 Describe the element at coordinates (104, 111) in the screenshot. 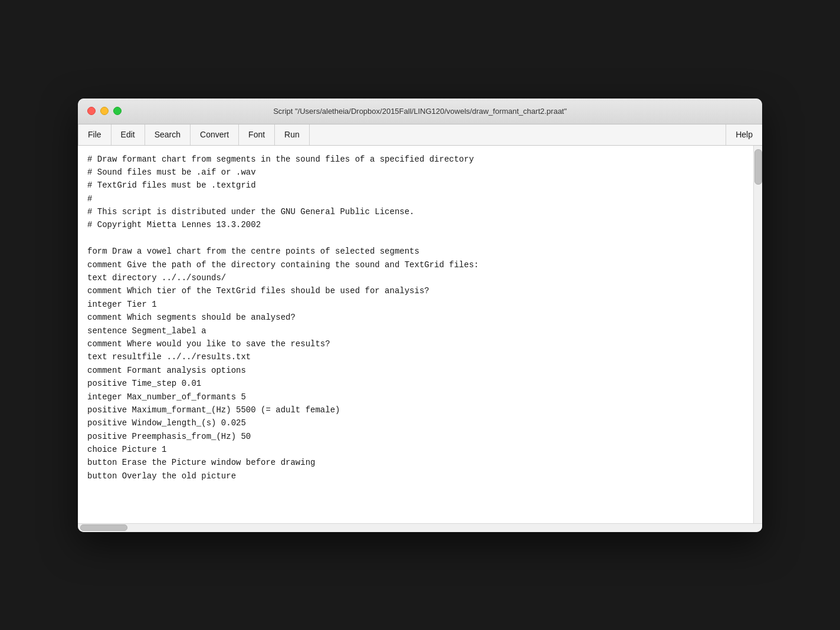

I see `traffic-lights` at that location.